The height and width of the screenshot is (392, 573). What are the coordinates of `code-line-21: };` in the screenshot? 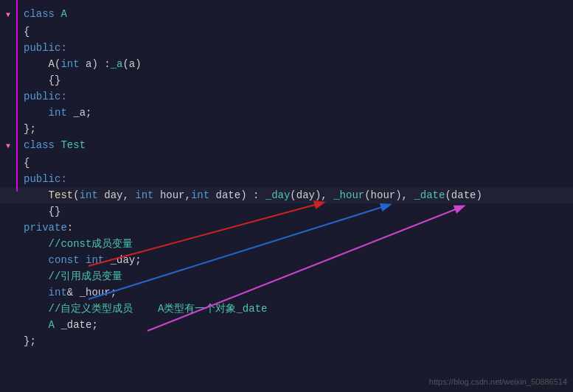 It's located at (286, 341).